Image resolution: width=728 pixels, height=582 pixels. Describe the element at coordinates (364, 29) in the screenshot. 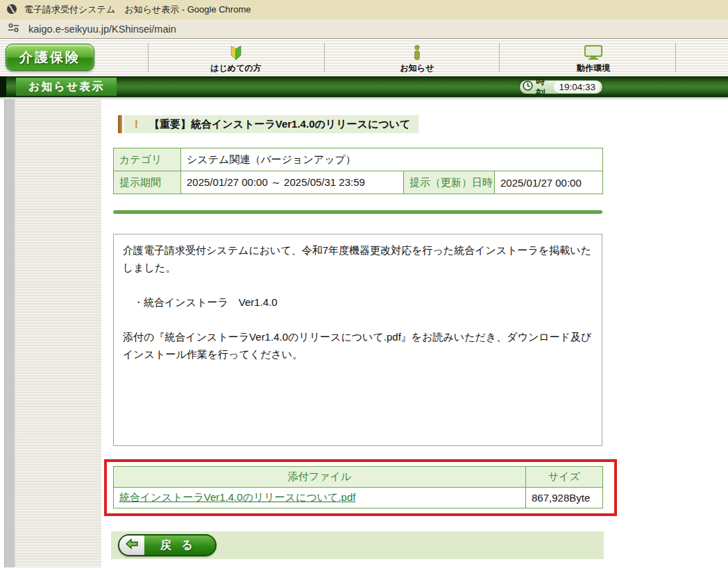

I see `address-bar: kaigo.e-seikyuu.jp/KShinsei/main` at that location.